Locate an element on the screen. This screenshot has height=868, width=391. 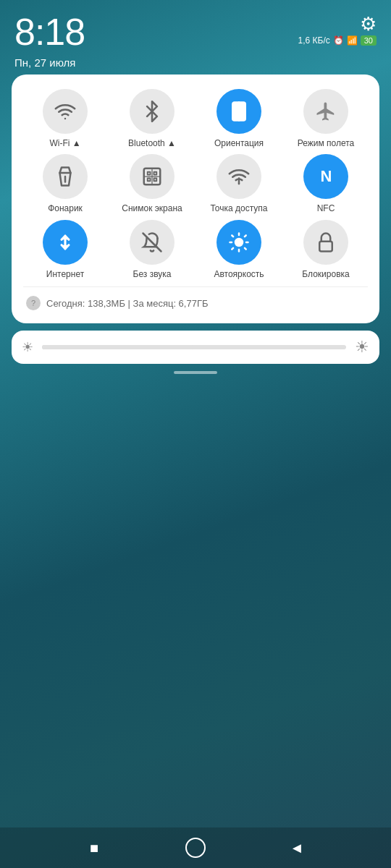
autobrightness-label: Автояркость is located at coordinates (239, 274).